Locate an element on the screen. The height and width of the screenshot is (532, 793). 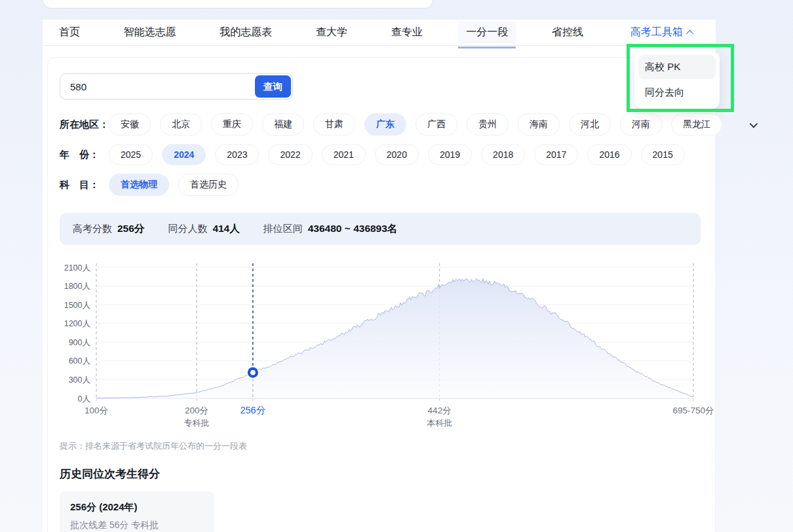
nav-items: 首页智能选志愿我的志愿表查大学查专业一分一段省控线 is located at coordinates (321, 33).